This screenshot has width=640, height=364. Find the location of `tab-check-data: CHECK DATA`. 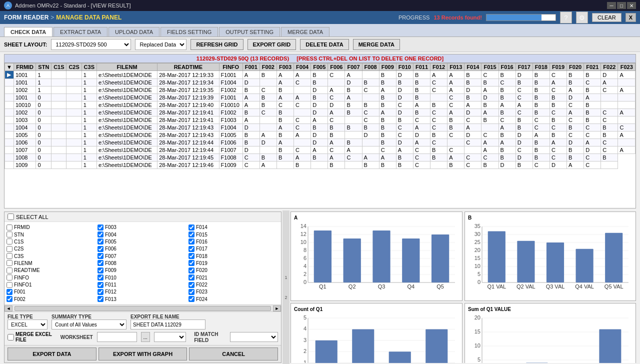

tab-check-data: CHECK DATA is located at coordinates (28, 32).